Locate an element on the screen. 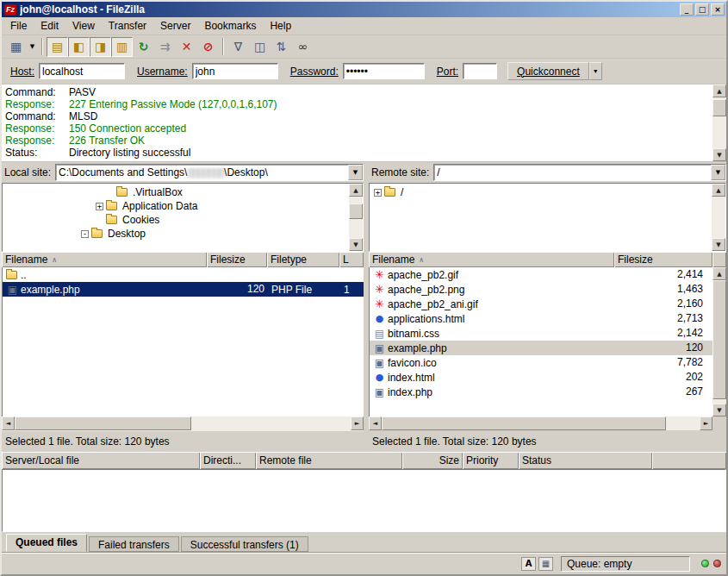  menu-help: Help is located at coordinates (281, 26).